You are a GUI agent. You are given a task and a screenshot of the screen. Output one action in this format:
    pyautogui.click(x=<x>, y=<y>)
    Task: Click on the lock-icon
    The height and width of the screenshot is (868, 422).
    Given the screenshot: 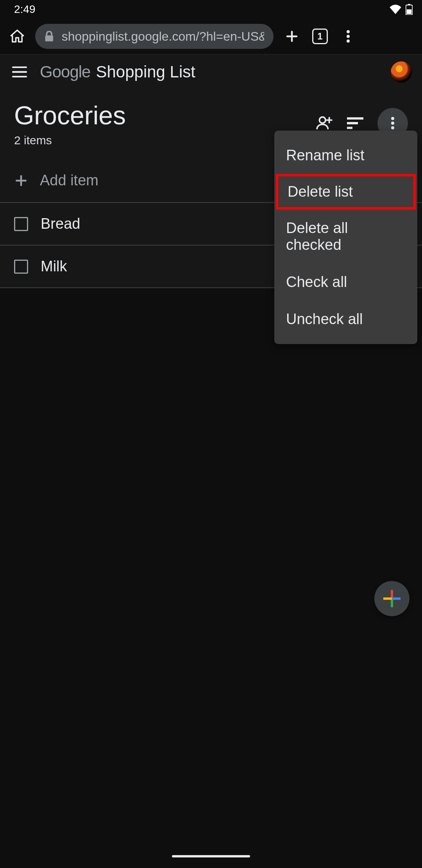 What is the action you would take?
    pyautogui.click(x=49, y=36)
    